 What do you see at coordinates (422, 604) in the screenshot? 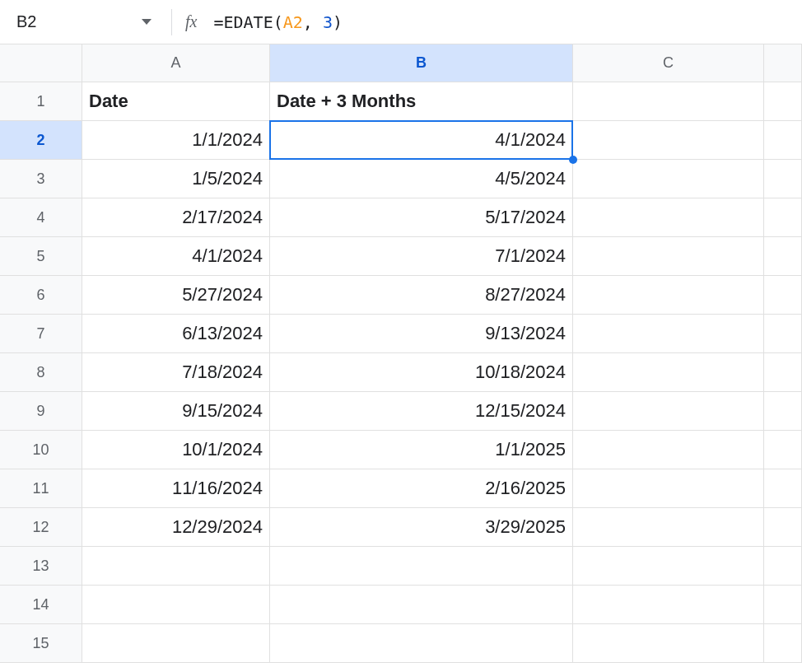
I see `cell-b14` at bounding box center [422, 604].